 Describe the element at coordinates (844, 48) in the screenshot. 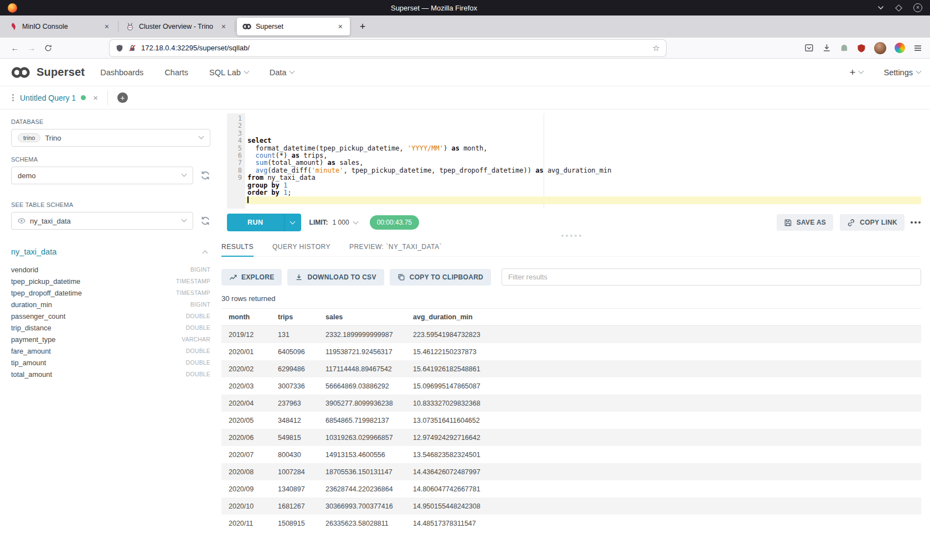

I see `ghostery-icon` at that location.